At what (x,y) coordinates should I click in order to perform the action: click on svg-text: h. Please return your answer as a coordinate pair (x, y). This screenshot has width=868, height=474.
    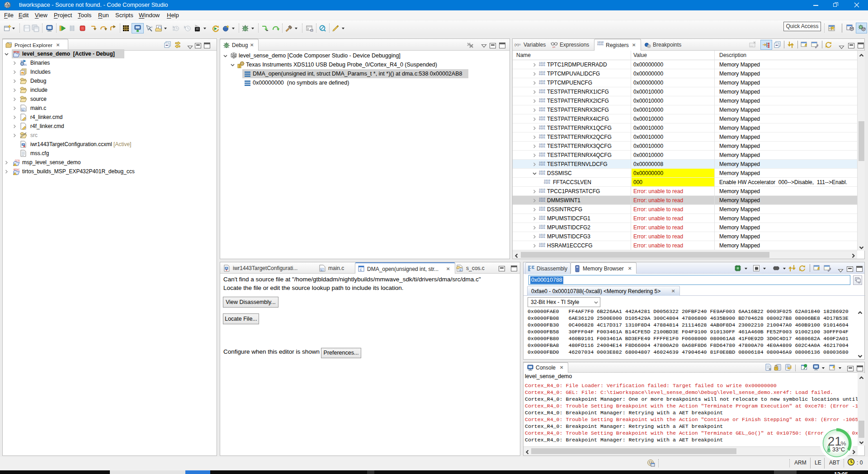
    Looking at the image, I should click on (23, 74).